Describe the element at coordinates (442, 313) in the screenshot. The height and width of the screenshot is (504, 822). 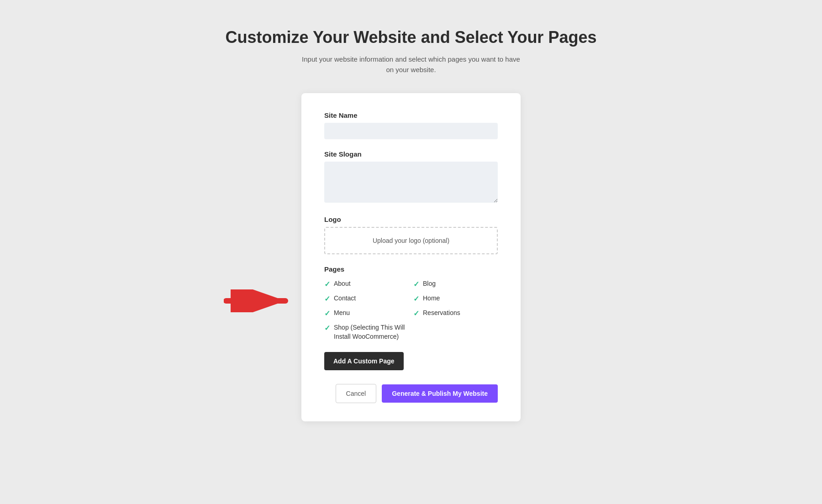
I see `page-name-reservations: Reservations` at that location.